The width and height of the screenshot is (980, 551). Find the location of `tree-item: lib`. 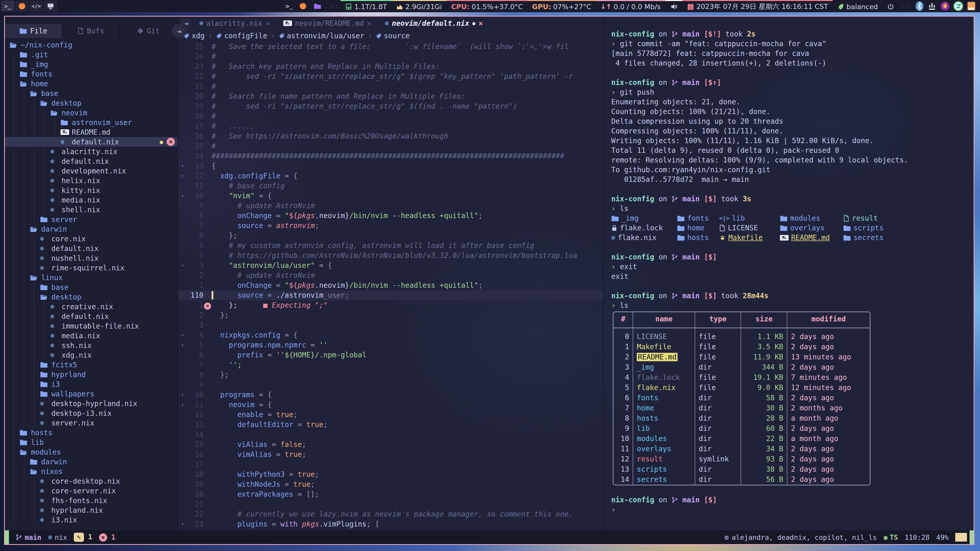

tree-item: lib is located at coordinates (91, 442).